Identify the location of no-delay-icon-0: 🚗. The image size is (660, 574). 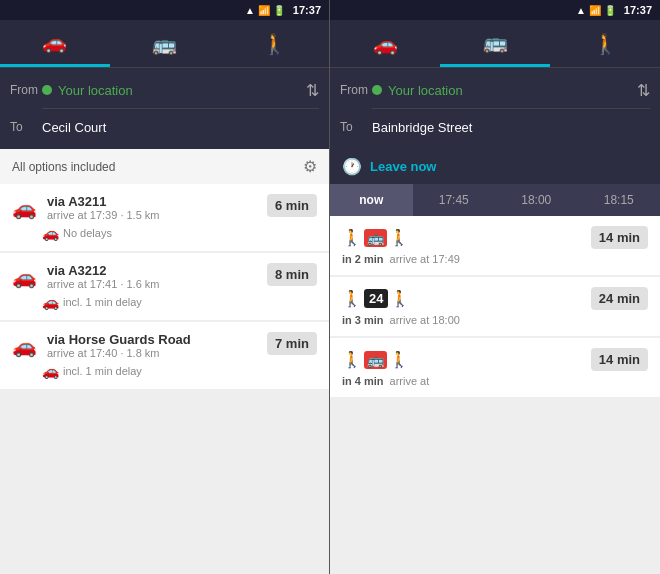
(50, 233).